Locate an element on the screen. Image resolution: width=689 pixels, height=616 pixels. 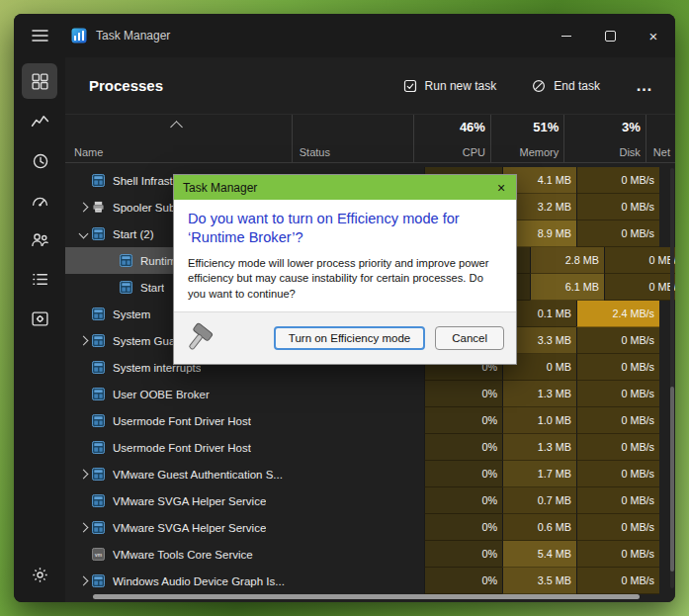
network-column-label: Net is located at coordinates (662, 152).